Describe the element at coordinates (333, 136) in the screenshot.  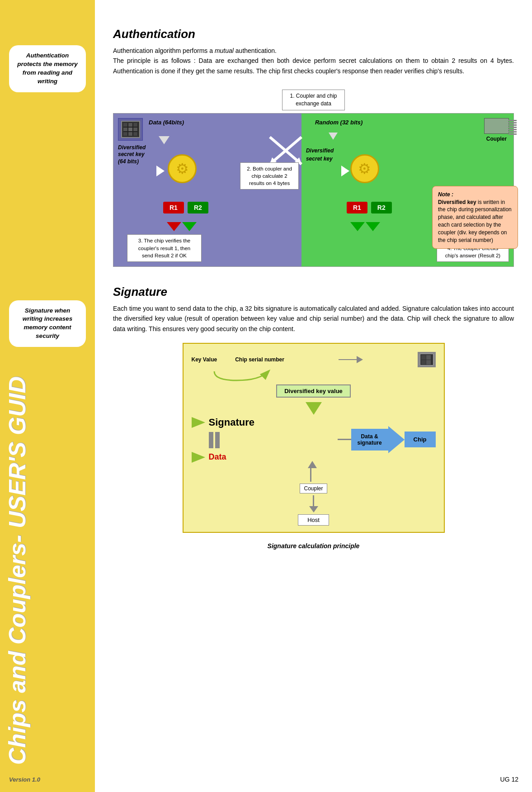
I see `random-arrow-down` at that location.